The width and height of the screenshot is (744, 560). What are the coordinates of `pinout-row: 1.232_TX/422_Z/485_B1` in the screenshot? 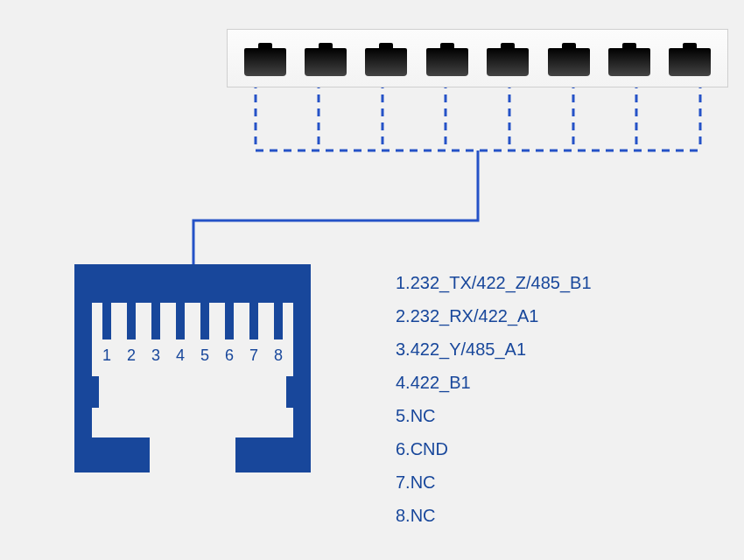 It's located at (494, 283).